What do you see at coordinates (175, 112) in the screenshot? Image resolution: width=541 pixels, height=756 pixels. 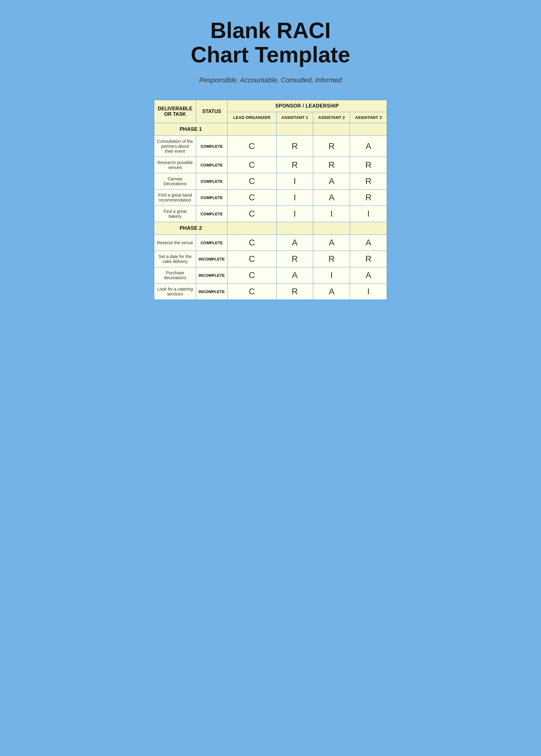 I see `header-deliverable: DELIVERABLE OR TASK` at bounding box center [175, 112].